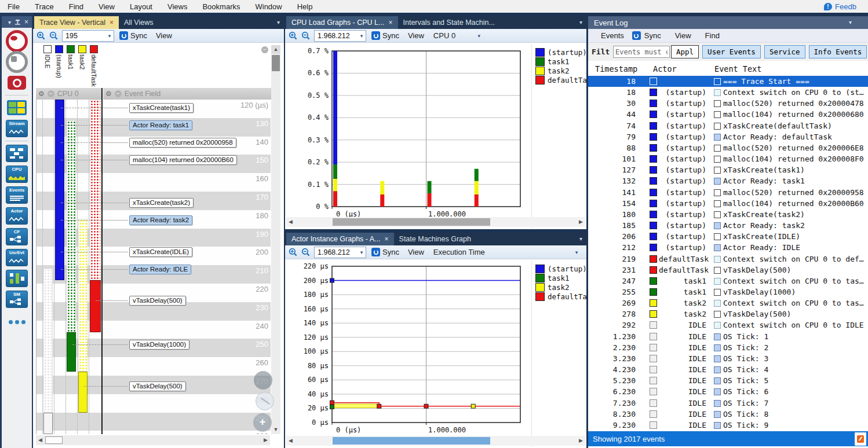 This screenshot has height=448, width=868. Describe the element at coordinates (41, 440) in the screenshot. I see `scroll-left-icon: ◀` at that location.